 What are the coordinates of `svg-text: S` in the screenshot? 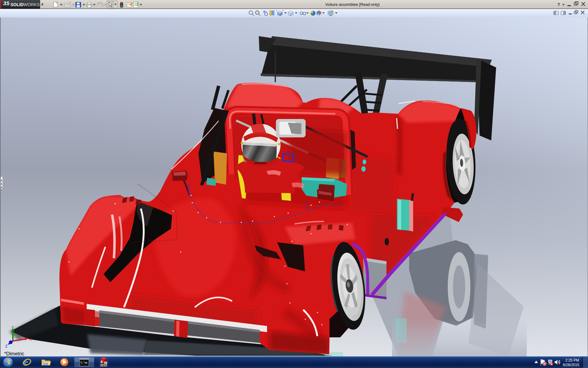 It's located at (102, 362).